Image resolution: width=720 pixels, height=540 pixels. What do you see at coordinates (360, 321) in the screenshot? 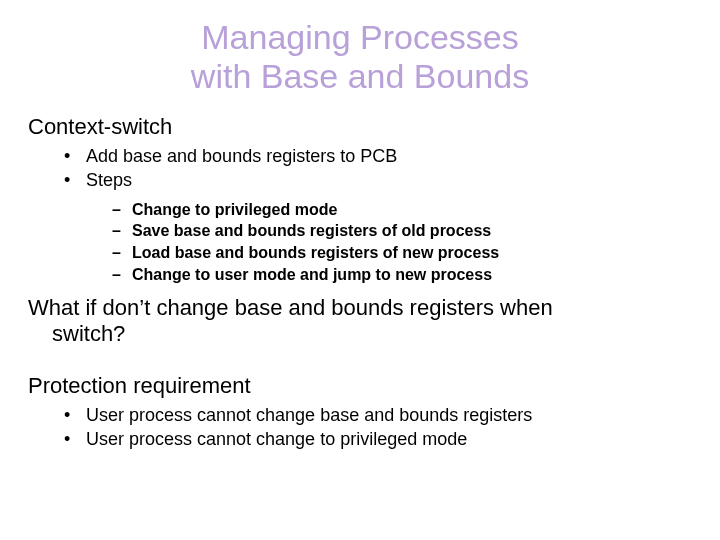
I see `question-text: What if don’t change base and bounds reg…` at bounding box center [360, 321].